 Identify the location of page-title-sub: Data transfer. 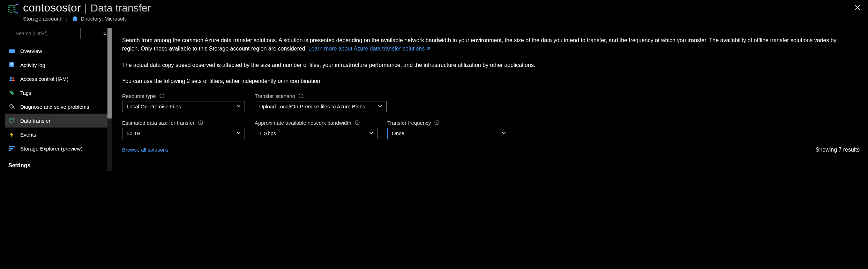
(121, 8).